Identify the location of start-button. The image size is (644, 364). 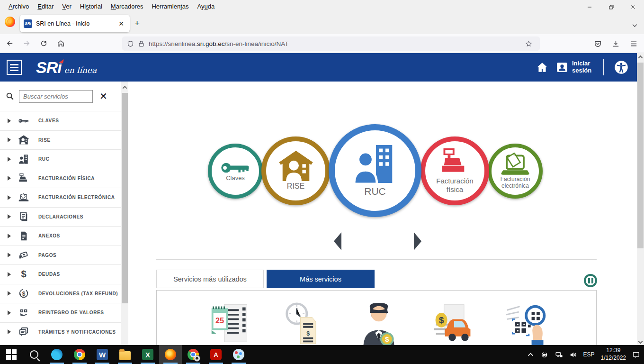
(11, 355).